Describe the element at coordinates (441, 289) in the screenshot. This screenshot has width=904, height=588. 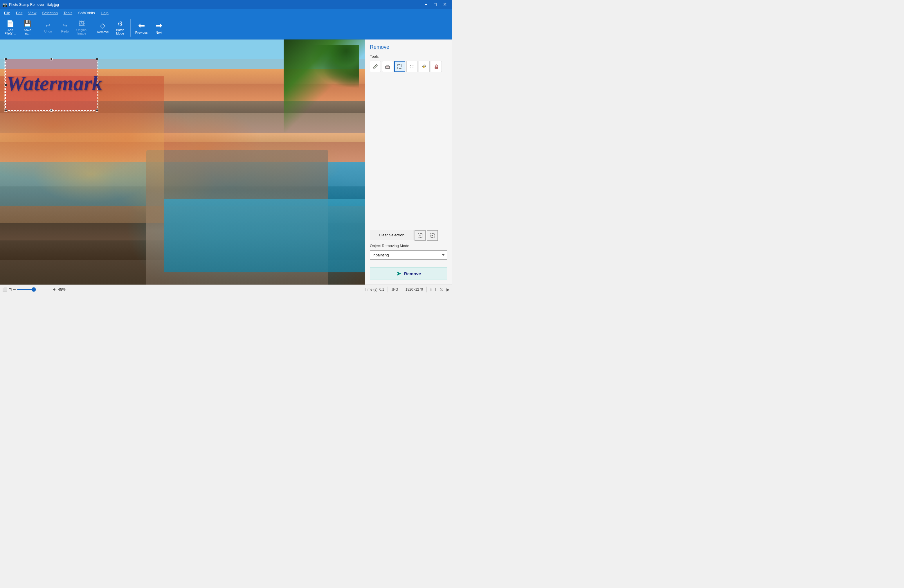
I see `twitter-icon: 𝕏` at that location.